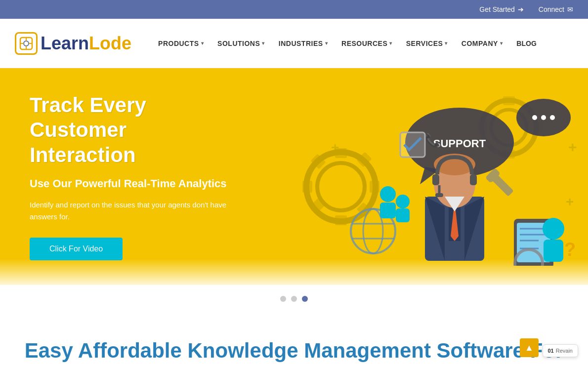 This screenshot has height=367, width=588. What do you see at coordinates (529, 348) in the screenshot?
I see `scroll-top-button: ▲` at bounding box center [529, 348].